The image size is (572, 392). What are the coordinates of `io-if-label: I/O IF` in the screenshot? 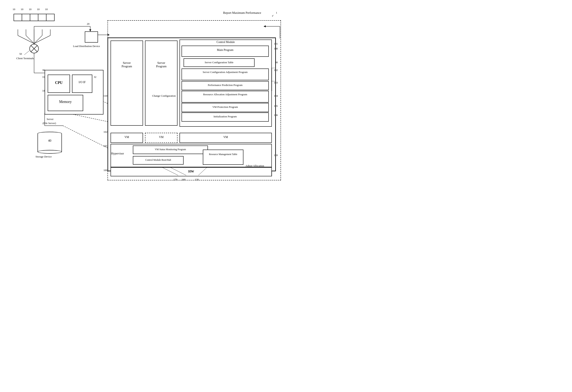 It's located at (82, 82).